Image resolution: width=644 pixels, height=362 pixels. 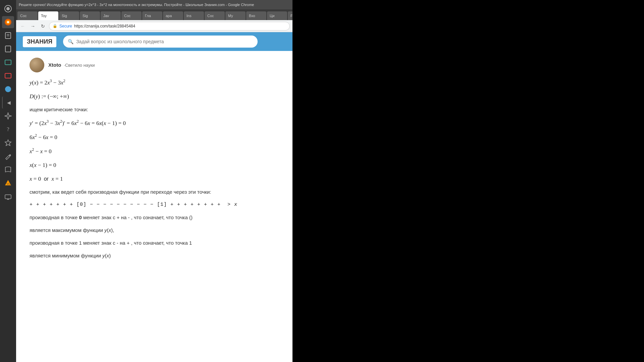 What do you see at coordinates (154, 110) in the screenshot?
I see `critical-points-label: ищем критические точки:` at bounding box center [154, 110].